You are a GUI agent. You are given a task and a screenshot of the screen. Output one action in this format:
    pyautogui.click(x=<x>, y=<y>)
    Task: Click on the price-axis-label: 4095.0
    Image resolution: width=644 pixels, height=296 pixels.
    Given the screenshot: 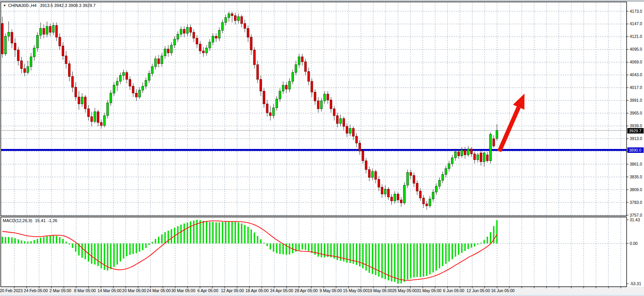 What is the action you would take?
    pyautogui.click(x=636, y=50)
    